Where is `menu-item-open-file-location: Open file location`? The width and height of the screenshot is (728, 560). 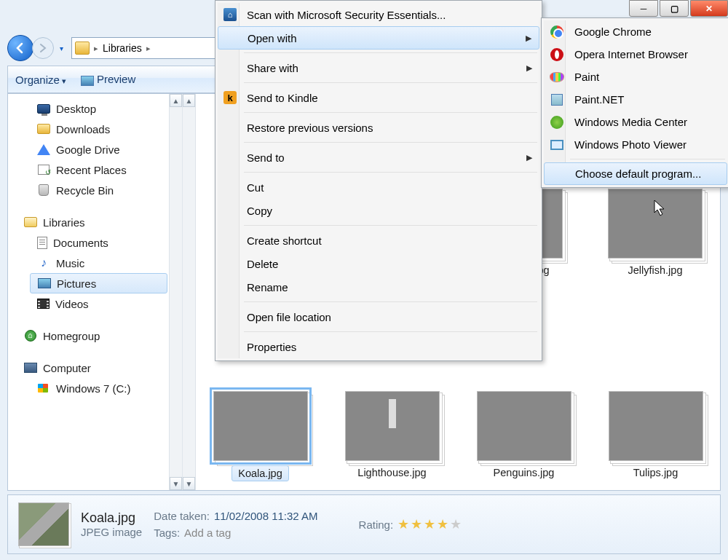
menu-item-open-file-location: Open file location is located at coordinates (379, 317).